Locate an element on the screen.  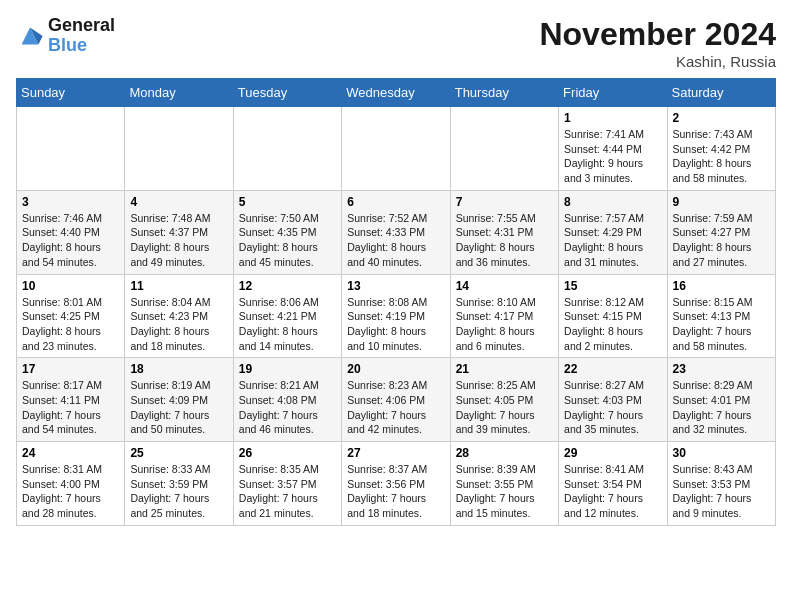
day-info: Sunrise: 8:04 AMSunset: 4:23 PMDaylight:… is located at coordinates (178, 324).